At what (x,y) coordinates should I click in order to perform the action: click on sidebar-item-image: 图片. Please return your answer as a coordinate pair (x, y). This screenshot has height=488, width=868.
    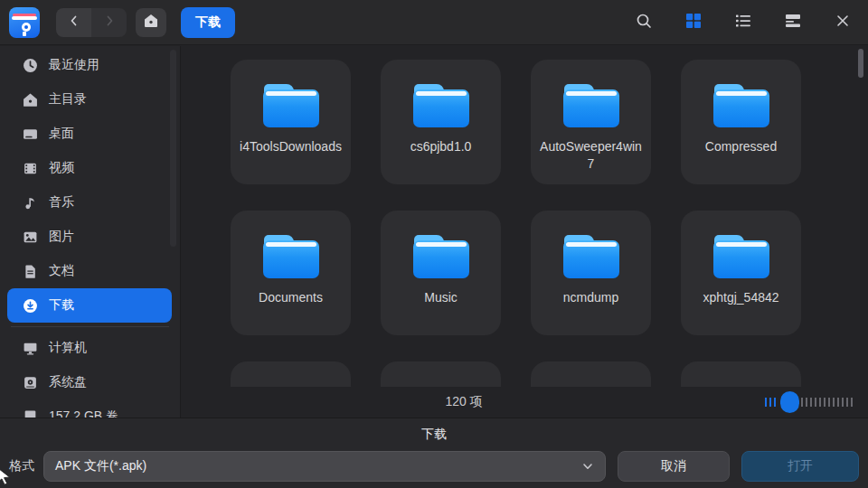
    Looking at the image, I should click on (90, 237).